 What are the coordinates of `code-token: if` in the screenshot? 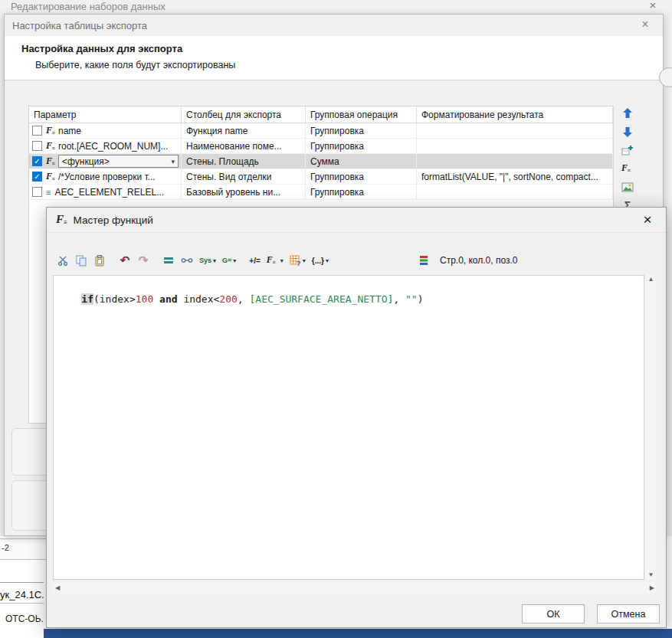 It's located at (87, 299).